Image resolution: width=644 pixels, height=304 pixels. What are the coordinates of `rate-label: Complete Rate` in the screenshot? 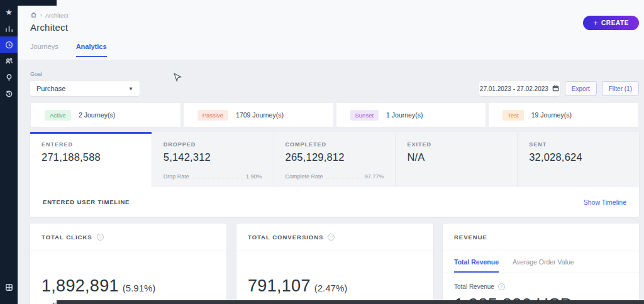 It's located at (304, 176).